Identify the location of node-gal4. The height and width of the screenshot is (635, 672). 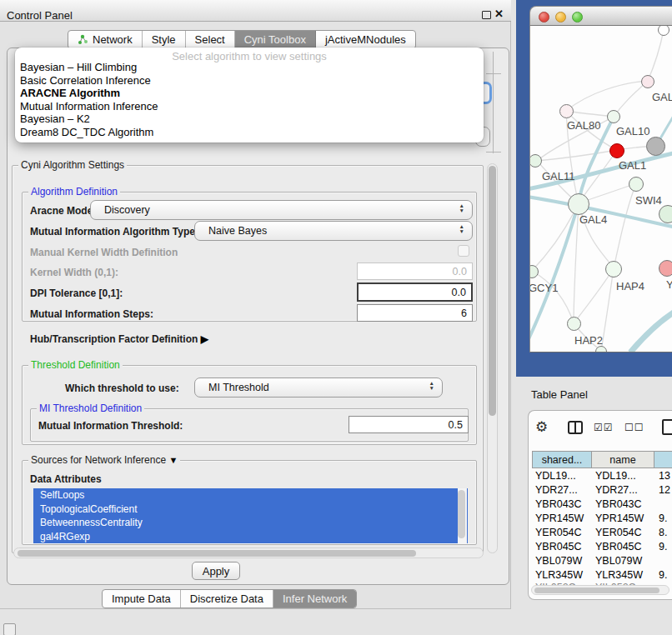
(579, 204).